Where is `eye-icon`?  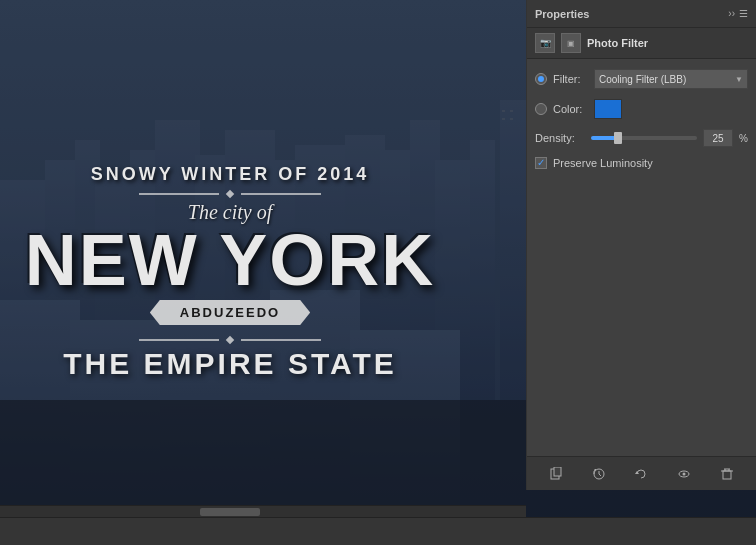 eye-icon is located at coordinates (684, 474).